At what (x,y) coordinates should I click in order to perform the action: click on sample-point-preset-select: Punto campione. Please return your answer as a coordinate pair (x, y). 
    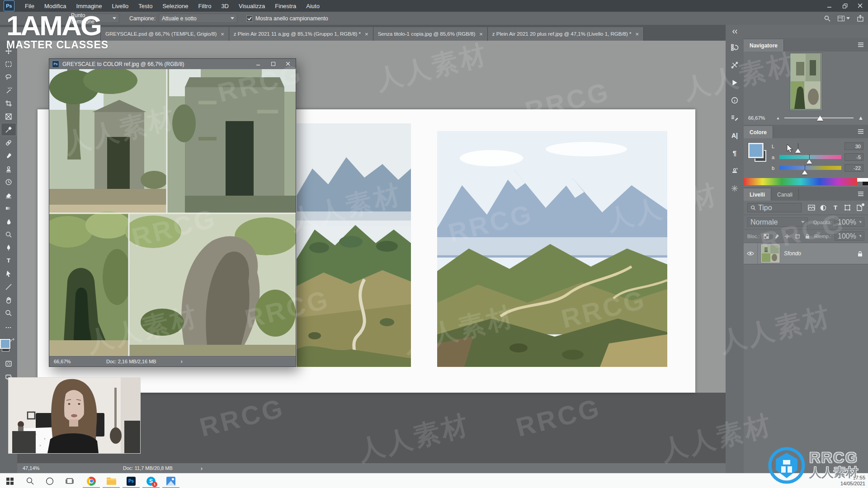
    Looking at the image, I should click on (94, 18).